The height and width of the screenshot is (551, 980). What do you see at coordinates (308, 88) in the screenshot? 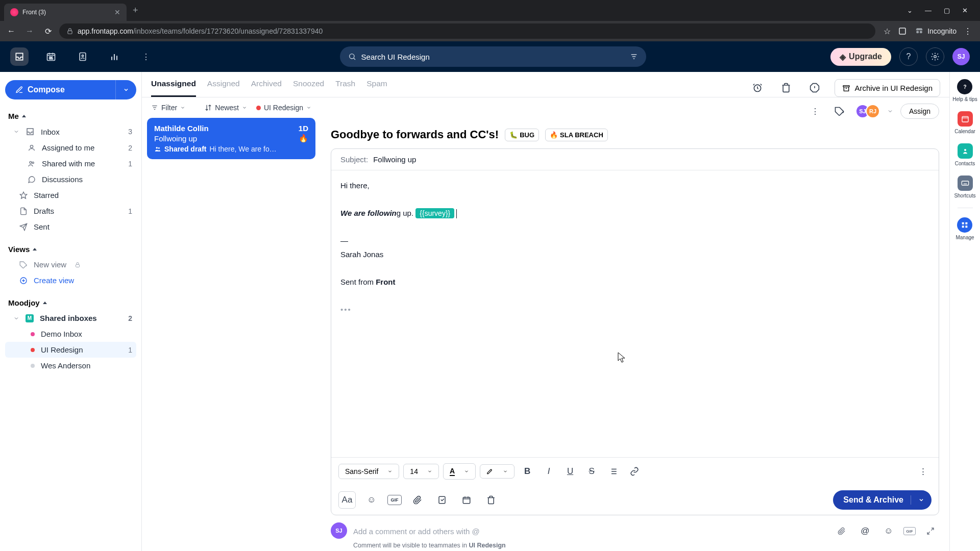
I see `tab-snoozed: Snoozed` at bounding box center [308, 88].